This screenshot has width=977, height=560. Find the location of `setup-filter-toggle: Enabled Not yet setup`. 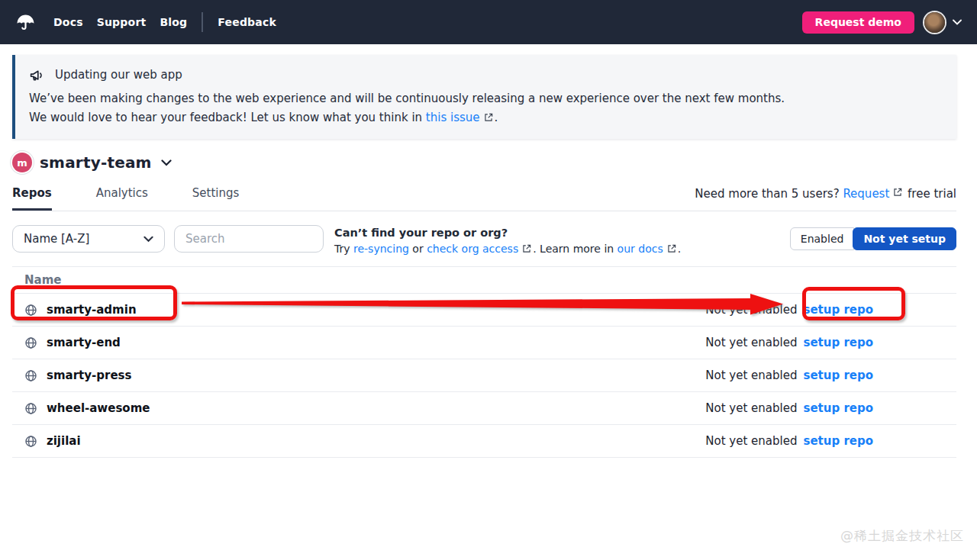

setup-filter-toggle: Enabled Not yet setup is located at coordinates (873, 239).